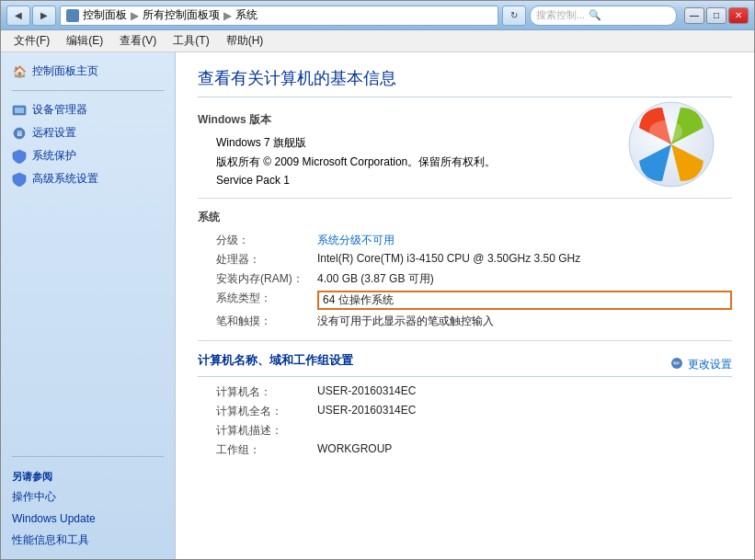 Image resolution: width=755 pixels, height=560 pixels. What do you see at coordinates (19, 156) in the screenshot?
I see `protection-icon` at bounding box center [19, 156].